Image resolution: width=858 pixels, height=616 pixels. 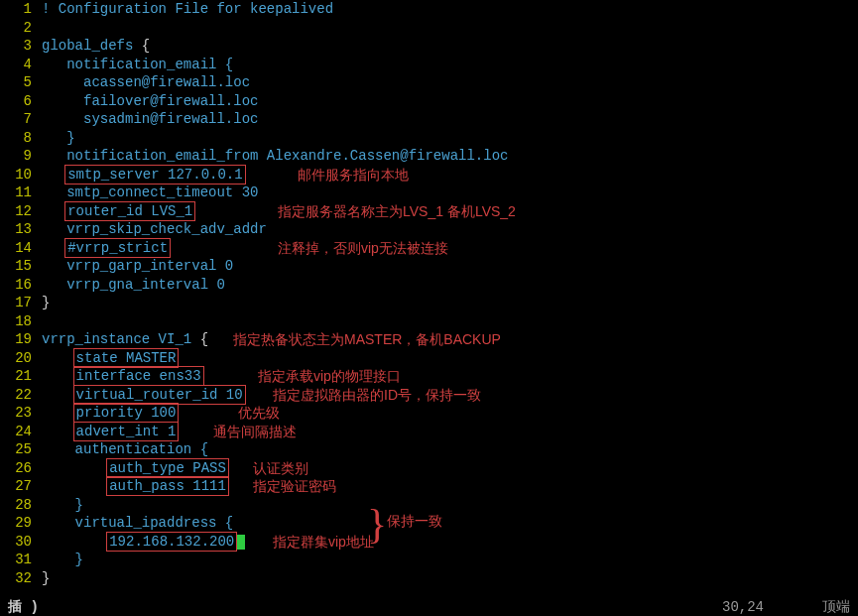 What do you see at coordinates (450, 468) in the screenshot?
I see `code-line: auth_type PASS` at bounding box center [450, 468].